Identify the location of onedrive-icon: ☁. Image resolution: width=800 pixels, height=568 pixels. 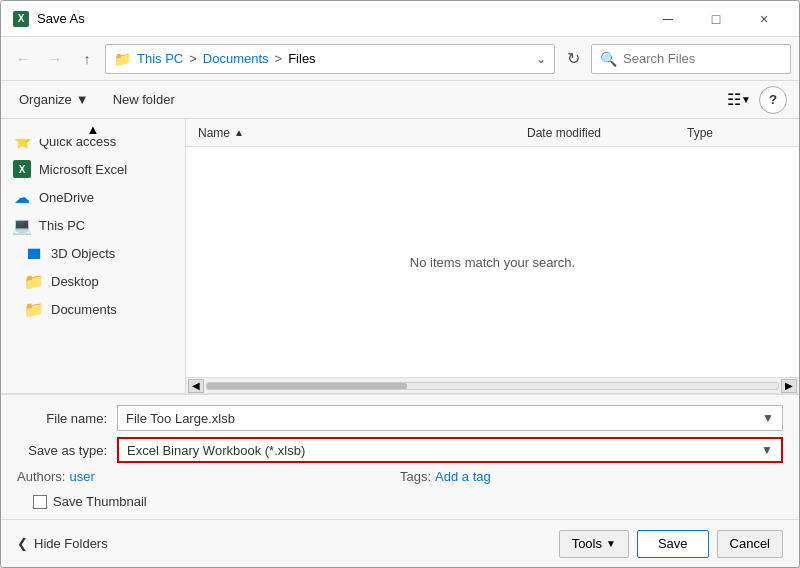
(22, 197).